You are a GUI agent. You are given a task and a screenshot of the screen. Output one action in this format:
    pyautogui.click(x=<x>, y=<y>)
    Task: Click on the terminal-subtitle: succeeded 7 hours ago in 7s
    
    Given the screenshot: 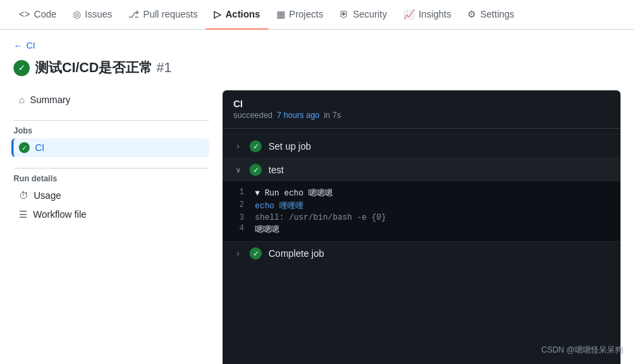 What is the action you would take?
    pyautogui.click(x=422, y=115)
    